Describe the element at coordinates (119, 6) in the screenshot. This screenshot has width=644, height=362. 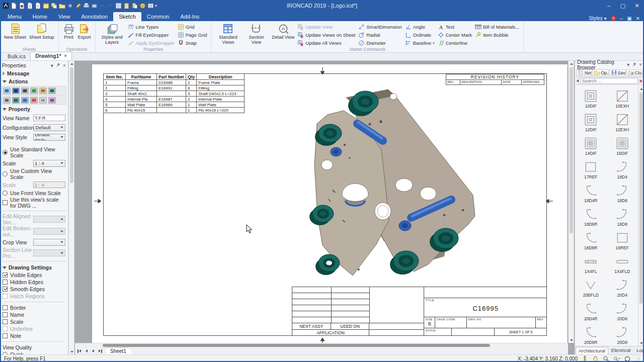
I see `render-grid-icon` at that location.